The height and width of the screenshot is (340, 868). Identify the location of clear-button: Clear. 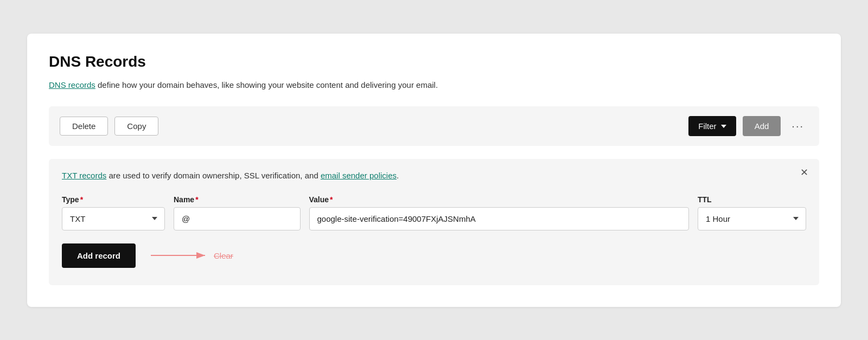
(224, 256).